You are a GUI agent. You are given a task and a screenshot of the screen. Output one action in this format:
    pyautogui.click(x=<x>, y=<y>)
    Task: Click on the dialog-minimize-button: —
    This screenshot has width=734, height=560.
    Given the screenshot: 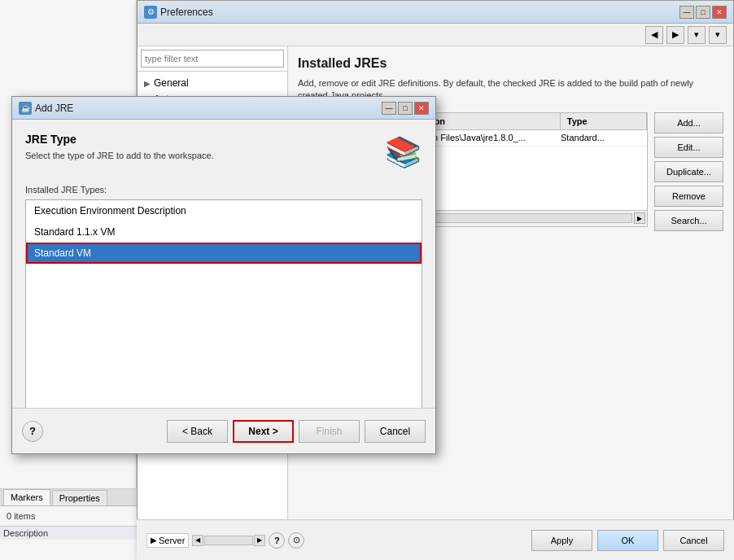 What is the action you would take?
    pyautogui.click(x=389, y=108)
    